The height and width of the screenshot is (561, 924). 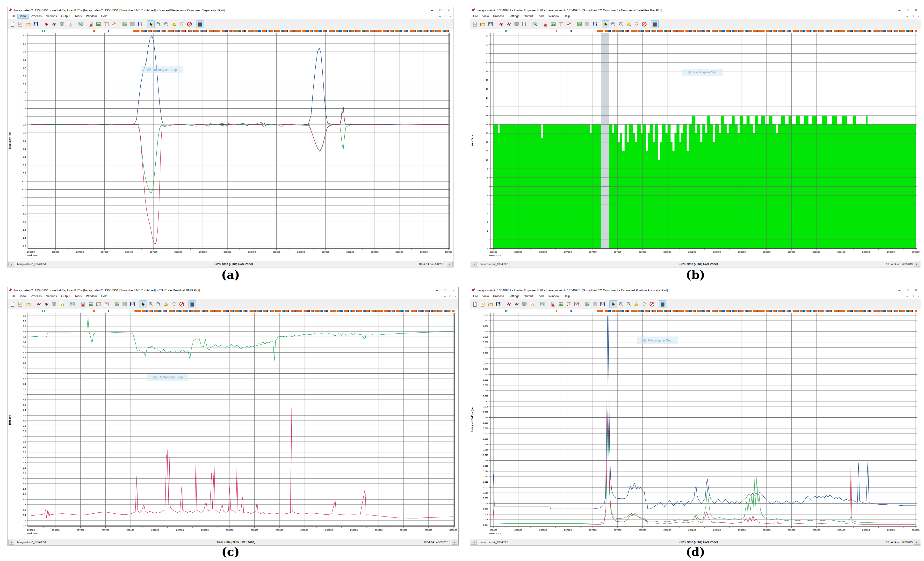 I want to click on menu-view: View, so click(x=485, y=296).